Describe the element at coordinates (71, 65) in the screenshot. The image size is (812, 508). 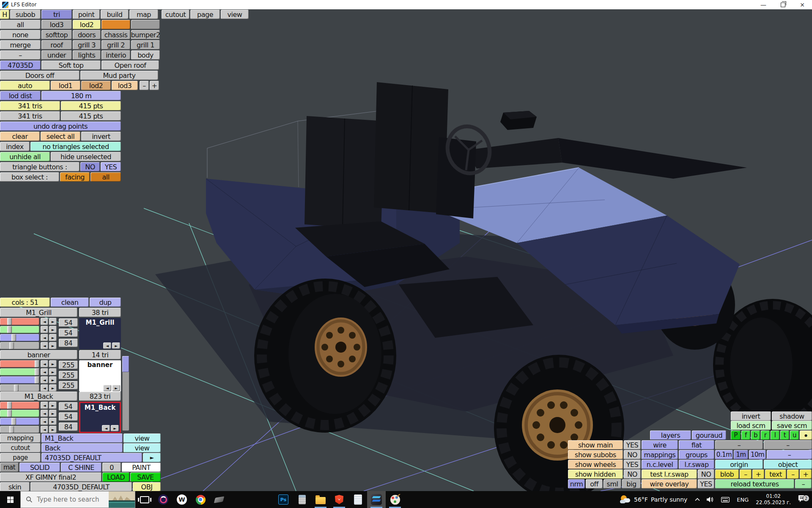
I see `btn-soft-top: Soft top` at that location.